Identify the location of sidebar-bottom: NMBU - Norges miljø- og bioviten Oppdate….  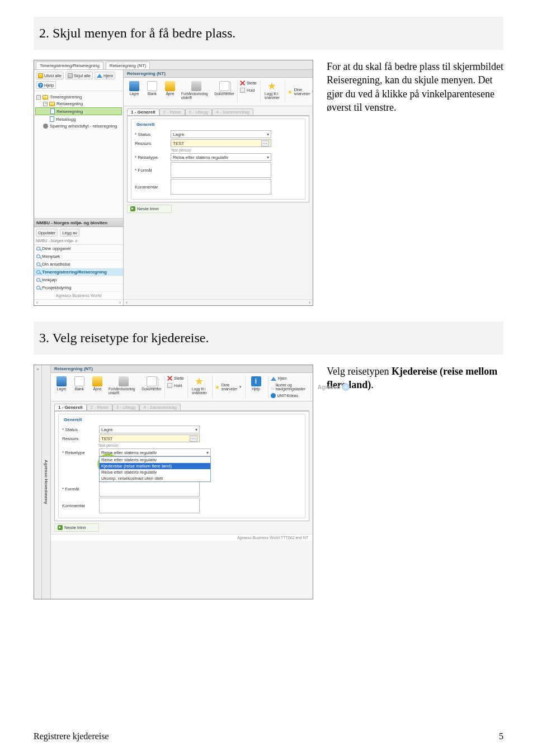
(78, 262).